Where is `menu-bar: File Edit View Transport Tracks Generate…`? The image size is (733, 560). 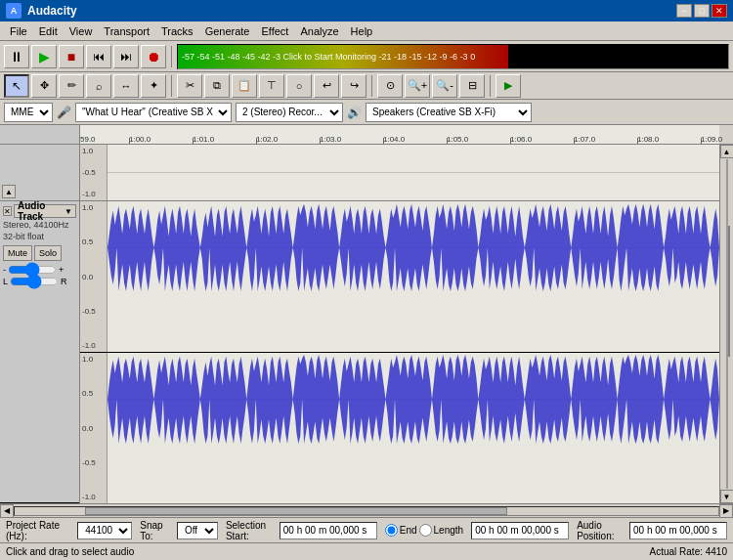
menu-bar: File Edit View Transport Tracks Generate… is located at coordinates (366, 31).